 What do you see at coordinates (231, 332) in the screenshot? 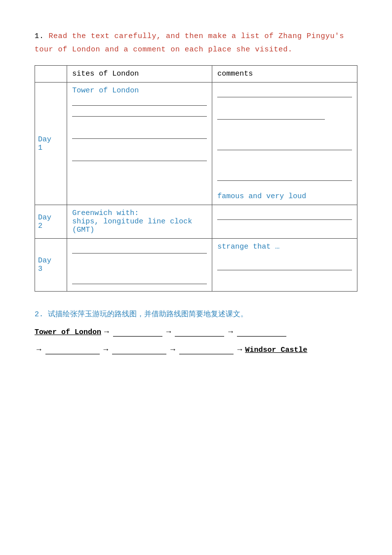
I see `arrow-3: →` at bounding box center [231, 332].